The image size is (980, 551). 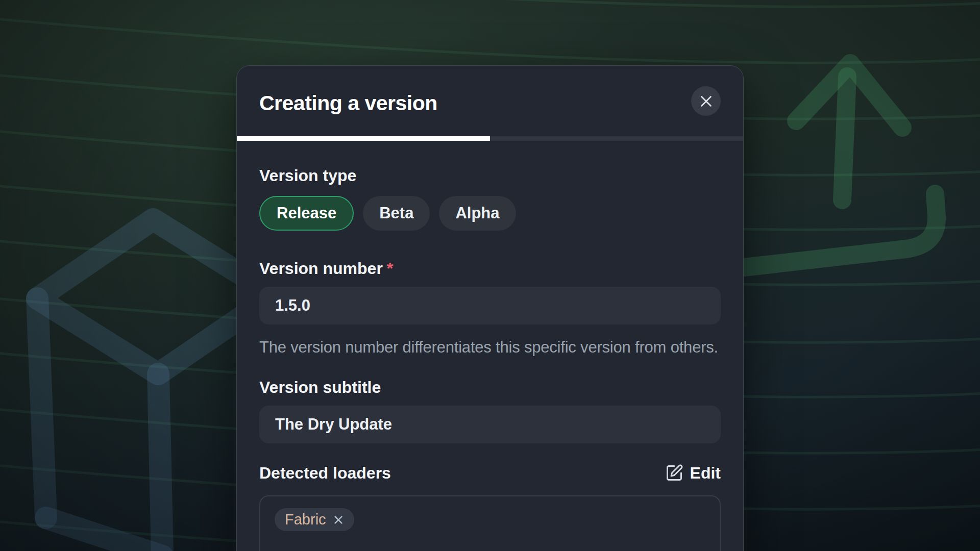 I want to click on upload-arrow-icon, so click(x=840, y=165).